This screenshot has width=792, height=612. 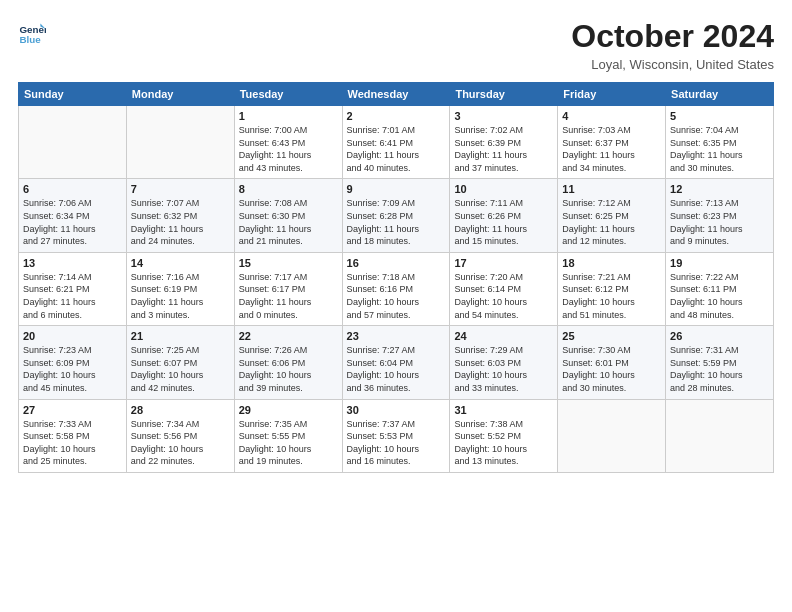 I want to click on day-number: 14, so click(x=180, y=263).